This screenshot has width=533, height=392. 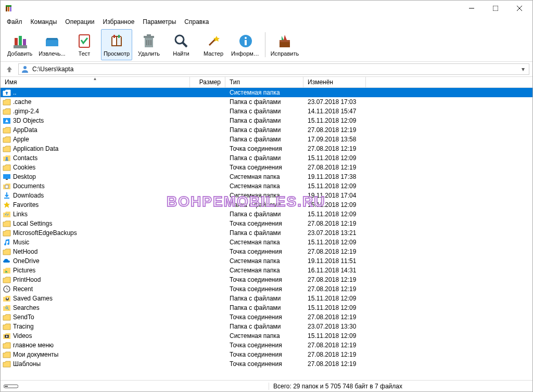 What do you see at coordinates (266, 195) in the screenshot?
I see `file-row: DownloadsСистемная папка19.11.2018 17:04` at bounding box center [266, 195].